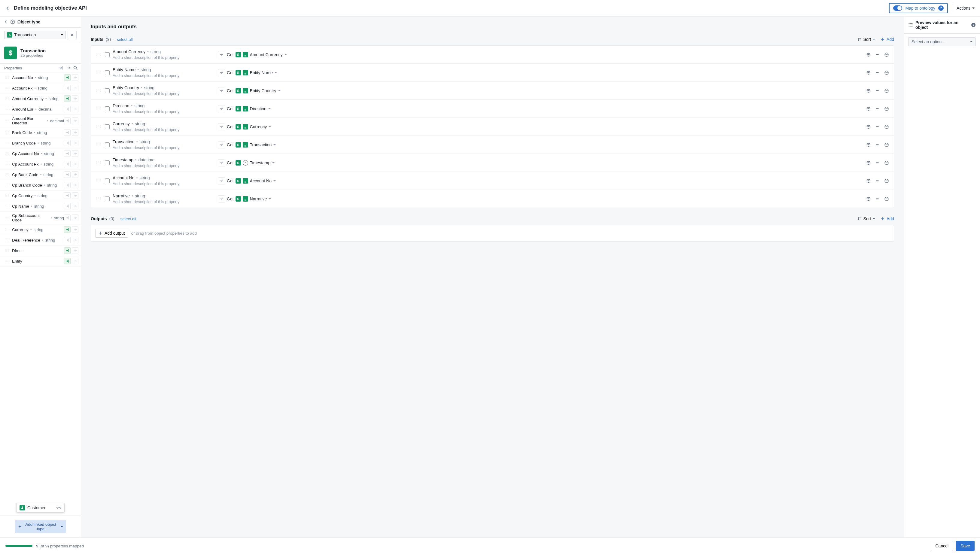 The height and width of the screenshot is (554, 980). I want to click on input-mapping: Get $ „ Direction, so click(244, 109).